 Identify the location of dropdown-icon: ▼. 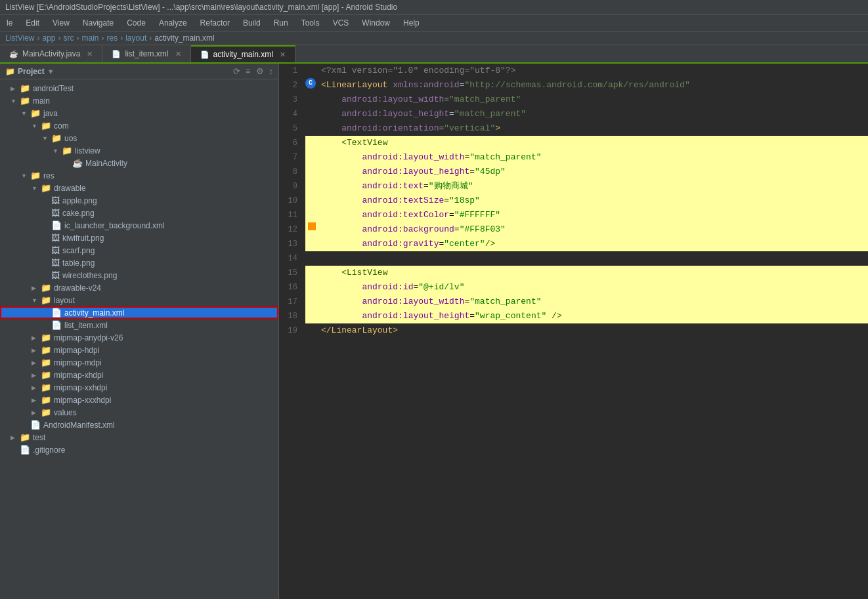
(51, 72).